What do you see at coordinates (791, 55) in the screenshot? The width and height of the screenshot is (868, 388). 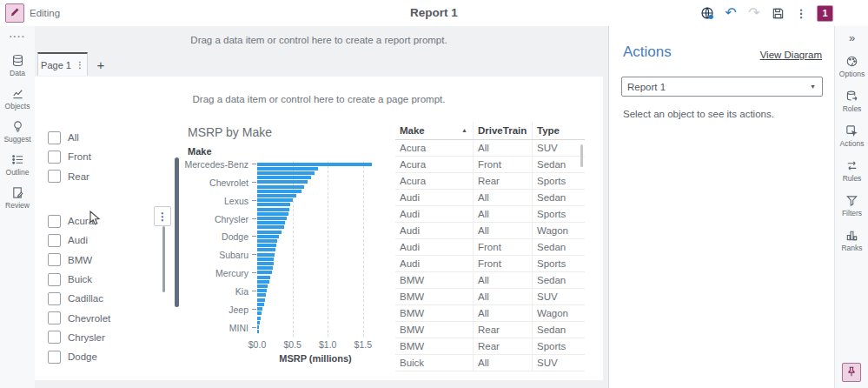 I see `view-diagram-link: View Diagram` at bounding box center [791, 55].